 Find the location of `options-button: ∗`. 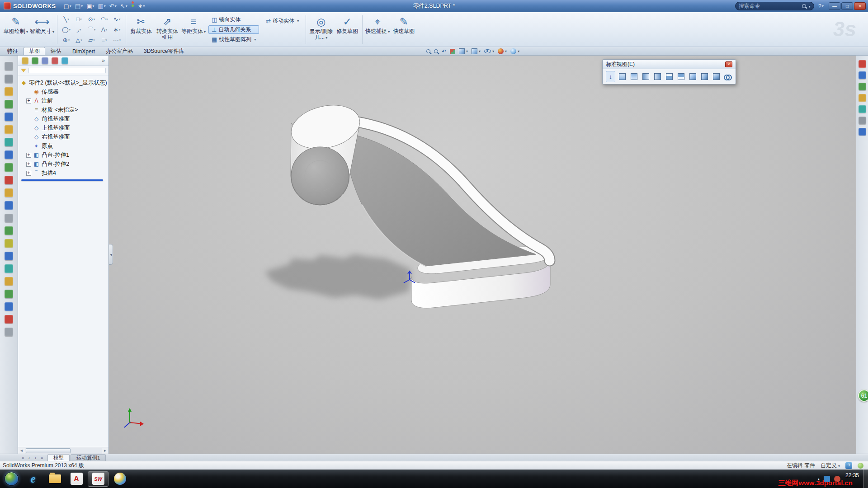

options-button: ∗ is located at coordinates (142, 6).